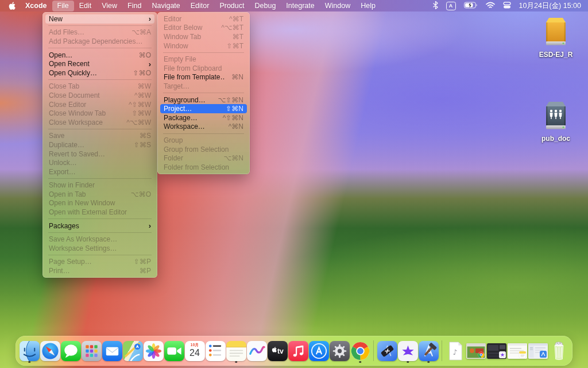 The height and width of the screenshot is (368, 588). Describe the element at coordinates (277, 351) in the screenshot. I see `dock-appletv: tv` at that location.